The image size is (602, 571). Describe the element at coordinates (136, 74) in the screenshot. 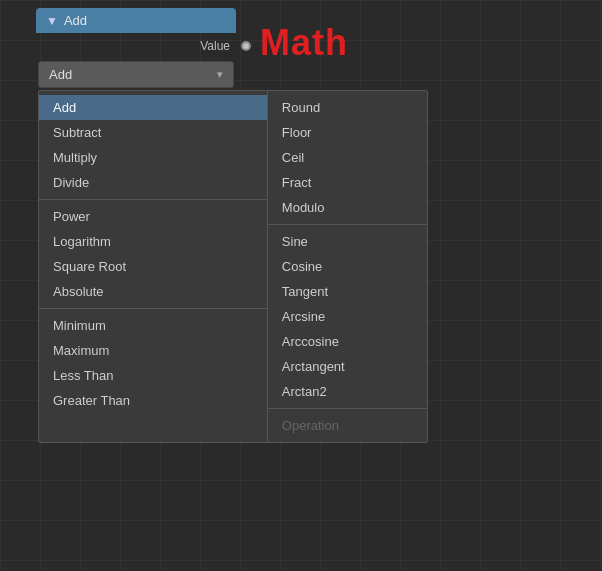

I see `dropdown-button: Add ▾` at that location.